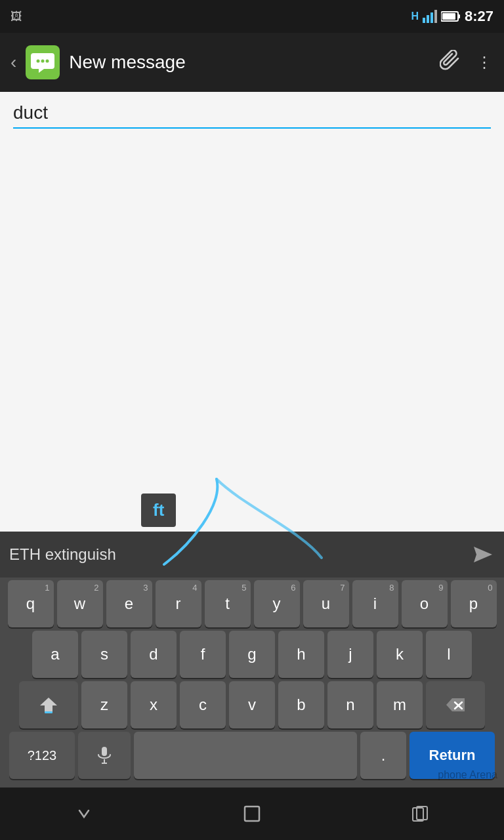  Describe the element at coordinates (415, 16) in the screenshot. I see `signal-h-icon: H` at that location.